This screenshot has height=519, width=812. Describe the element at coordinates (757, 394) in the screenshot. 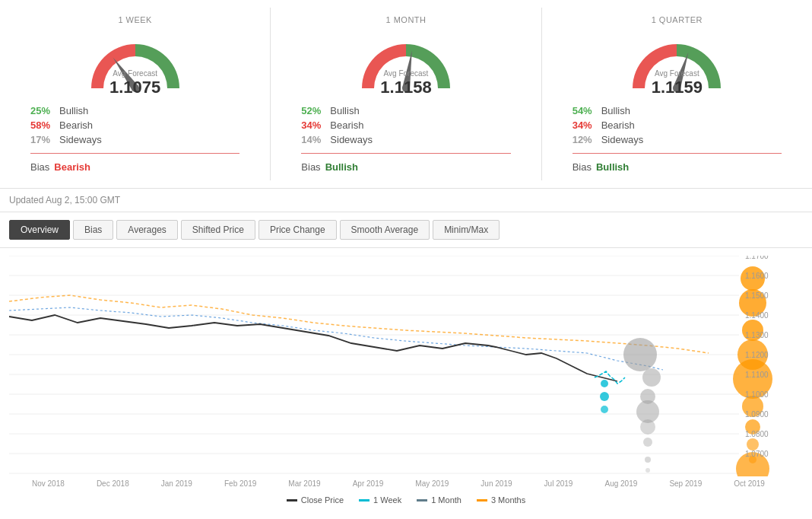

I see `svg-text: 1.1000` at that location.